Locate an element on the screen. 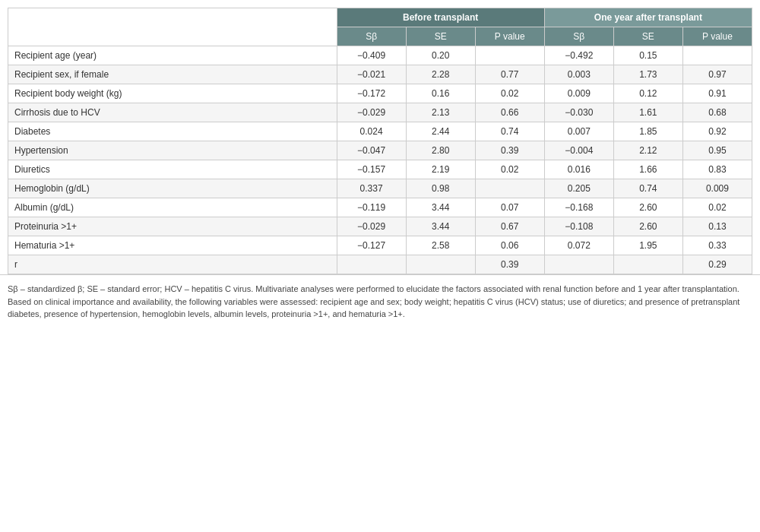  before-sb-cell: 0.024 is located at coordinates (371, 132).